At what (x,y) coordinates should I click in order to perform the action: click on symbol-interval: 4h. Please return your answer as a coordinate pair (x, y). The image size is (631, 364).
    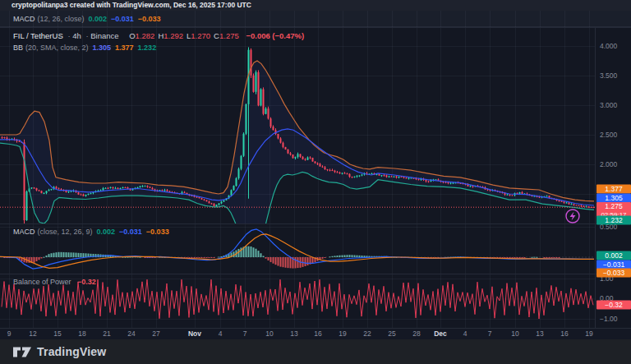
    Looking at the image, I should click on (77, 36).